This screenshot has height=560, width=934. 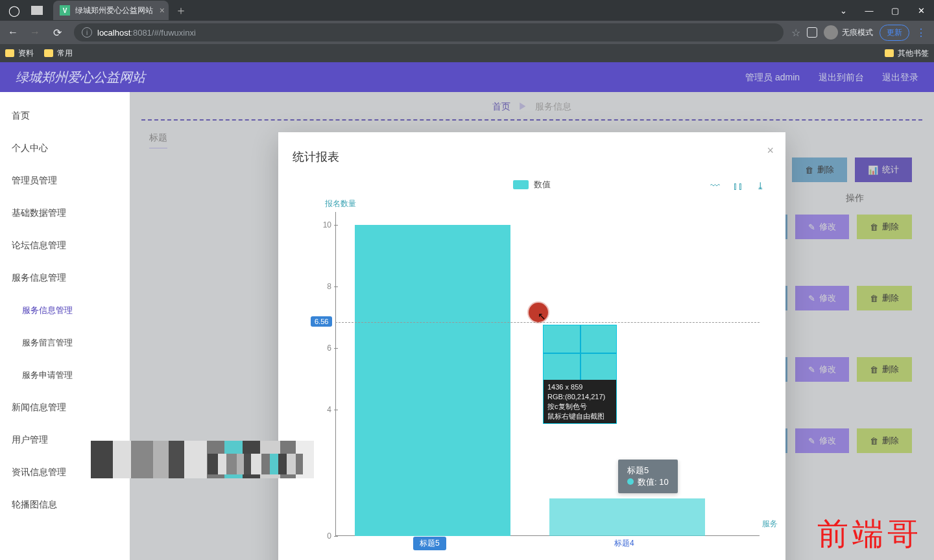 What do you see at coordinates (467, 10) in the screenshot?
I see `tab-bar: ◯ V 绿城郑州爱心公益网站 × ＋ ⌄ — ▢ ✕` at bounding box center [467, 10].